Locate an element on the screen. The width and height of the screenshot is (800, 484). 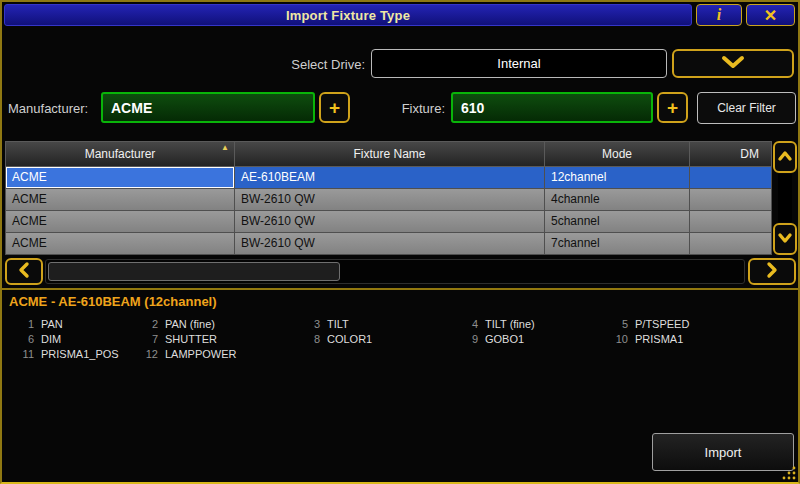
column-header-mode: Mode is located at coordinates (618, 154).